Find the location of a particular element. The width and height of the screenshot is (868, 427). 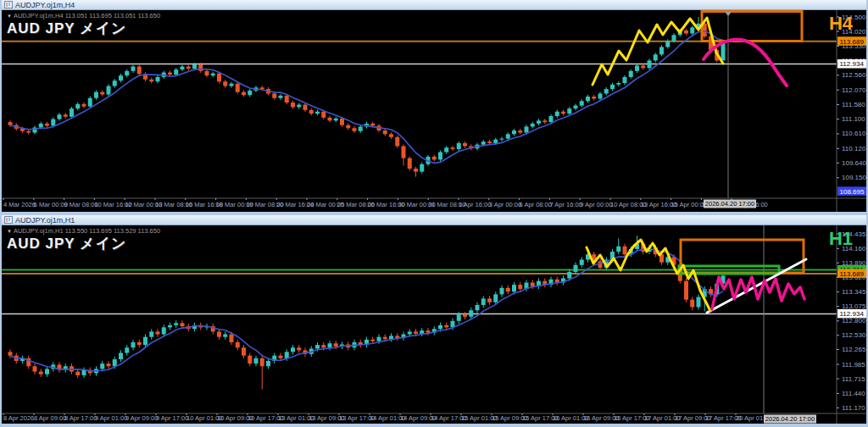

h4-window-titlebar: AUDJPY.oj1m,H4 is located at coordinates (434, 5).